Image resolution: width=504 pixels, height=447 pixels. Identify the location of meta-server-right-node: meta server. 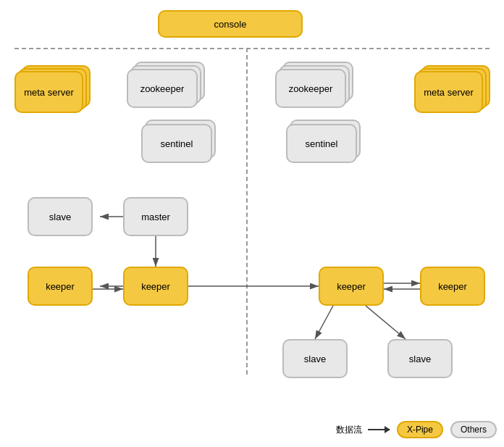
(449, 92).